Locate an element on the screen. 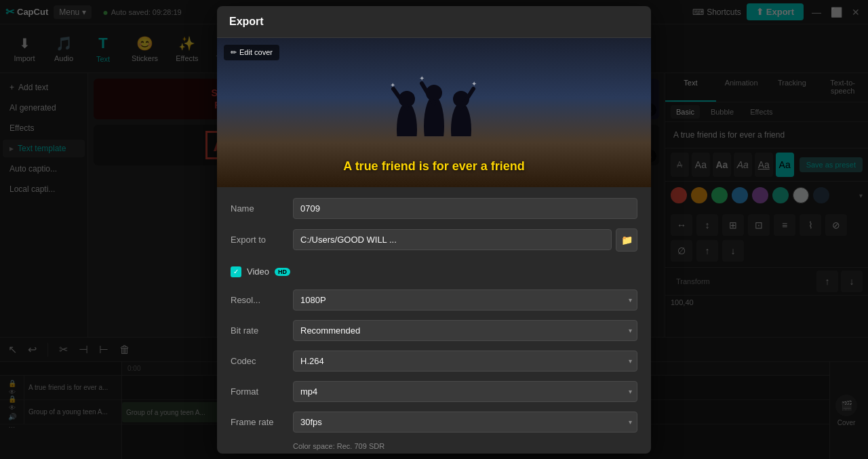 The image size is (868, 459). edit-cover-label: Edit cover is located at coordinates (256, 52).